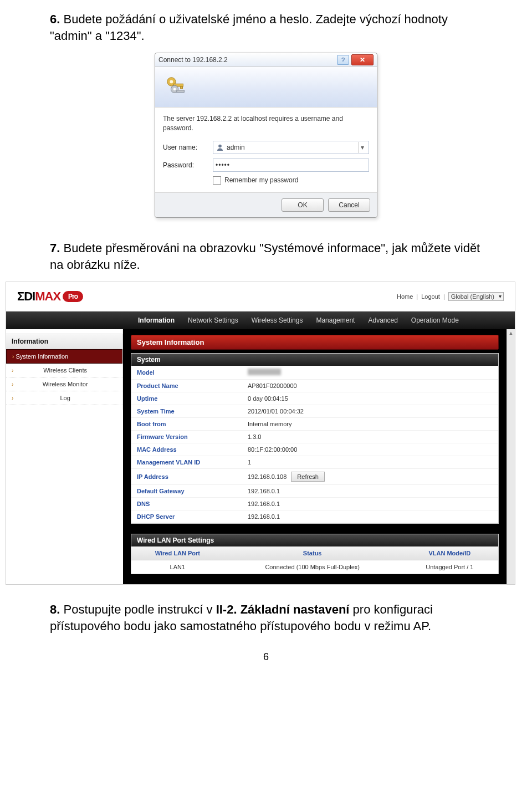 The width and height of the screenshot is (532, 802). Describe the element at coordinates (266, 88) in the screenshot. I see `auth-banner` at that location.